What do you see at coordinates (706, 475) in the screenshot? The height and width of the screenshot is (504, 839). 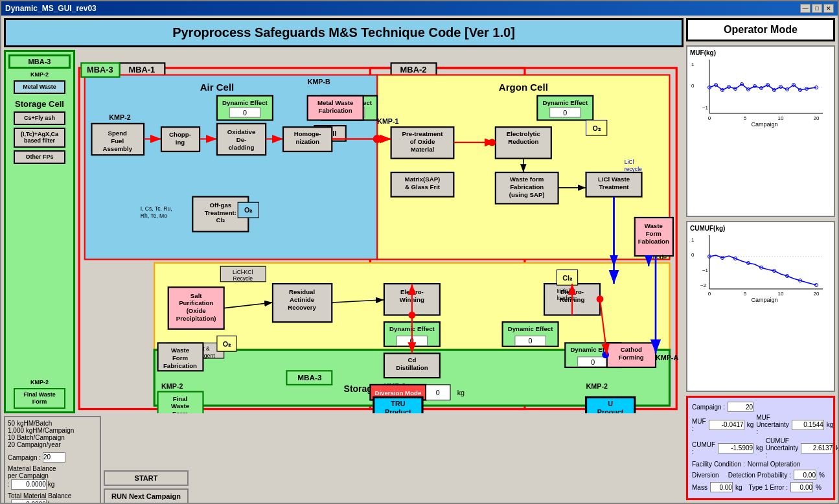 I see `diversion-label: Diversion` at bounding box center [706, 475].